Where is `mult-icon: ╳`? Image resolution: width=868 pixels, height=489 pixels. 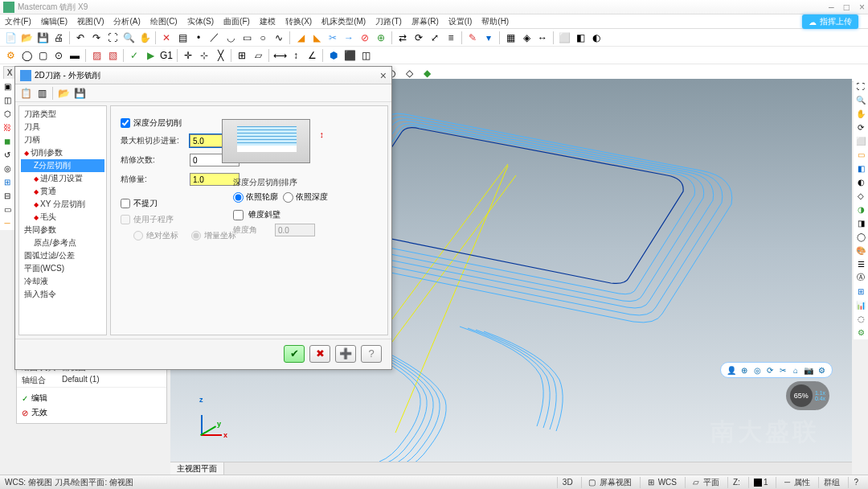 mult-icon: ╳ is located at coordinates (220, 55).